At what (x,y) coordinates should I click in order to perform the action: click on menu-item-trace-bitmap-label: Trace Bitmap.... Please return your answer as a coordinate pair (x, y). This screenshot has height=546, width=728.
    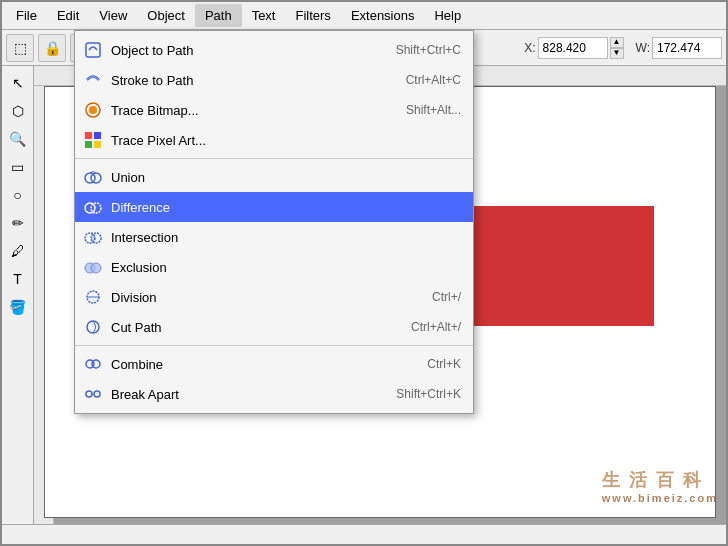
    Looking at the image, I should click on (254, 110).